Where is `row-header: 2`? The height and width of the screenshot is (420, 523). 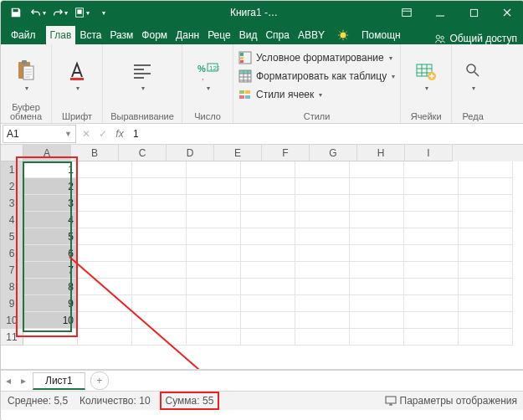 row-header: 2 is located at coordinates (12, 187).